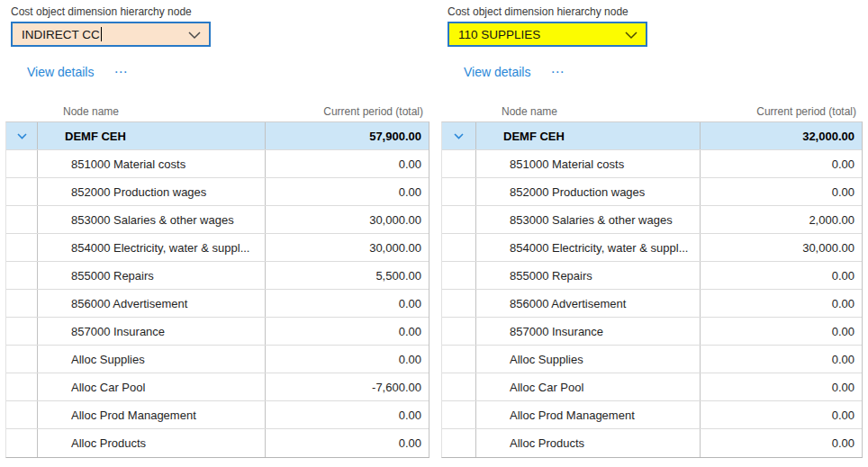 The image size is (868, 467). Describe the element at coordinates (101, 34) in the screenshot. I see `text-caret` at that location.